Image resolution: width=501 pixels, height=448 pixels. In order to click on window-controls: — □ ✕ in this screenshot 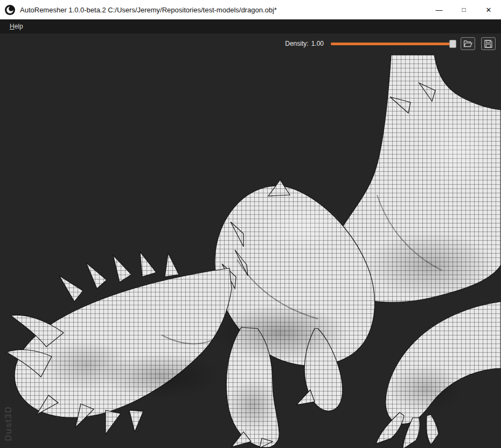, I will do `click(464, 10)`.